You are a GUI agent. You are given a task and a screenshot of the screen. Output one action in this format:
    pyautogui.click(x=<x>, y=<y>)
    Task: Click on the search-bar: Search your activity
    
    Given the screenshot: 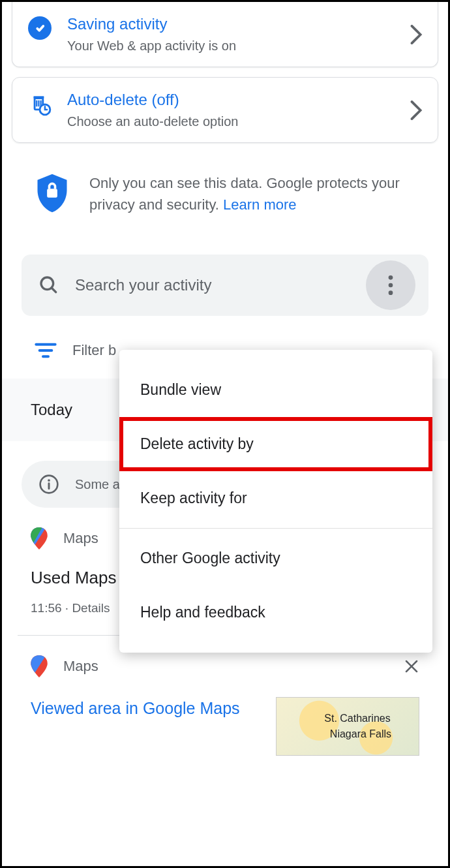 What is the action you would take?
    pyautogui.click(x=225, y=285)
    